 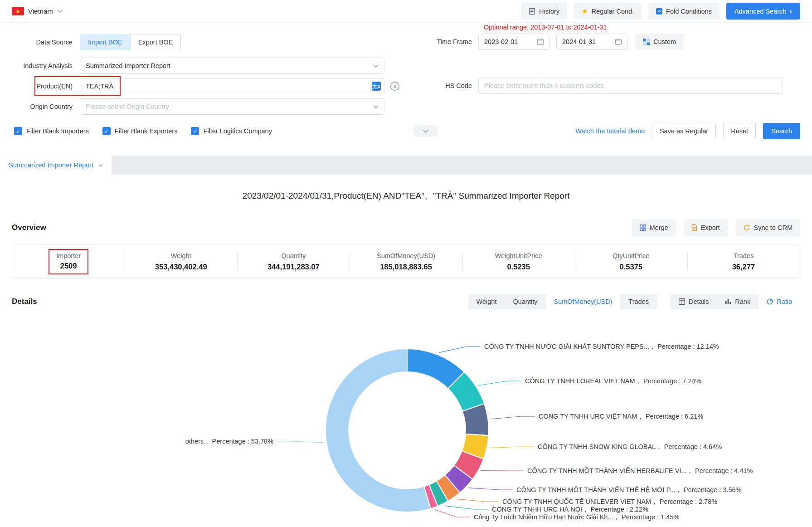 I want to click on date-to-value: 2024-01-31, so click(x=579, y=42).